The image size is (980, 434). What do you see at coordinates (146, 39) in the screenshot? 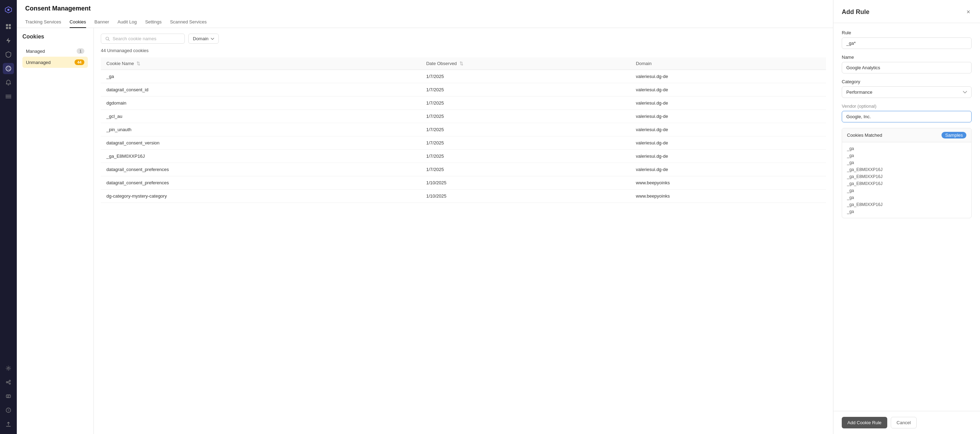
I see `search-input` at bounding box center [146, 39].